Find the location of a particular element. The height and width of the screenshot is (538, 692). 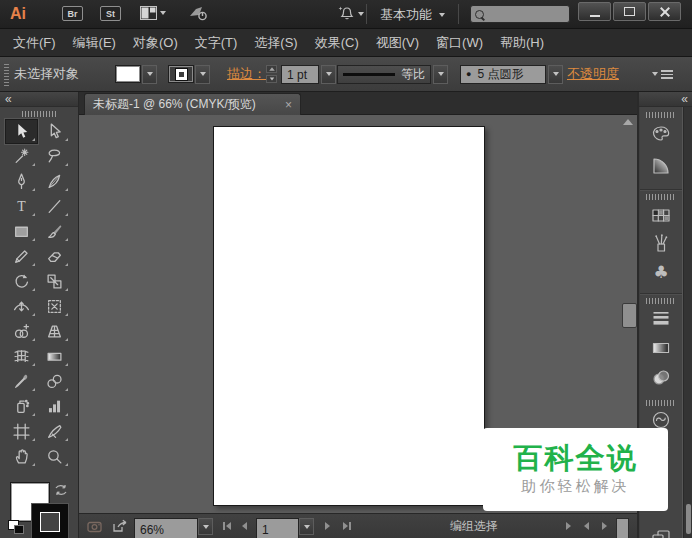

scale-tool-button is located at coordinates (54, 282).